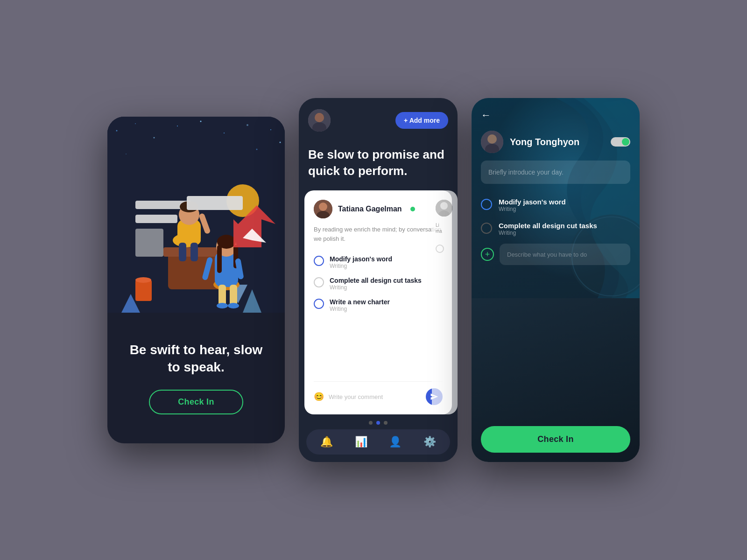 Image resolution: width=747 pixels, height=560 pixels. What do you see at coordinates (378, 284) in the screenshot?
I see `task-item-2: Complete all design cut tasks Writing` at bounding box center [378, 284].